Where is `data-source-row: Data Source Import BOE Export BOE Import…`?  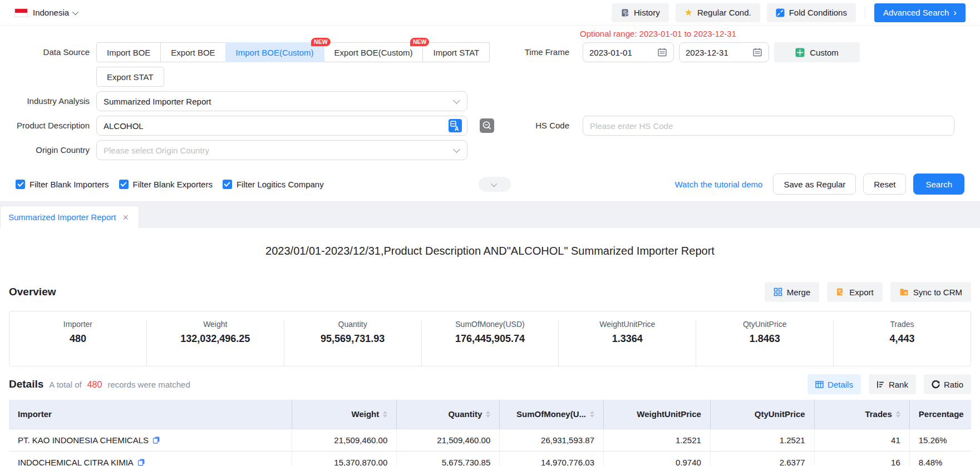 data-source-row: Data Source Import BOE Export BOE Import… is located at coordinates (490, 52).